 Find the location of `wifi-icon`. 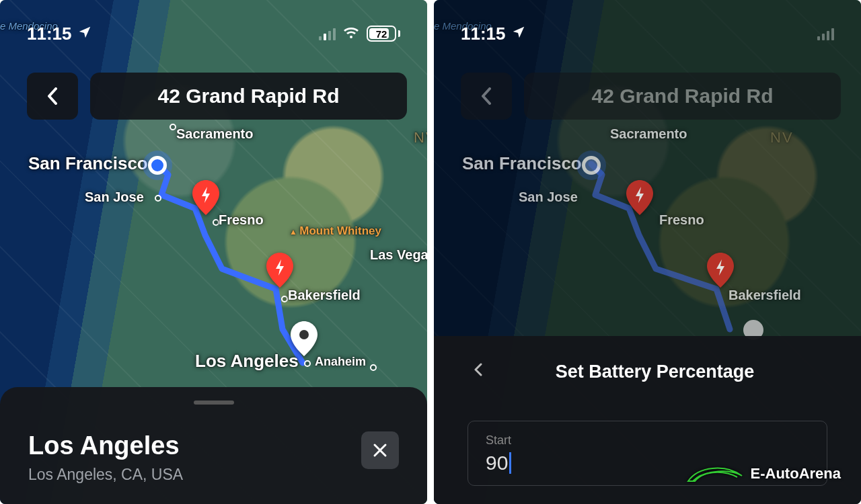

wifi-icon is located at coordinates (351, 34).